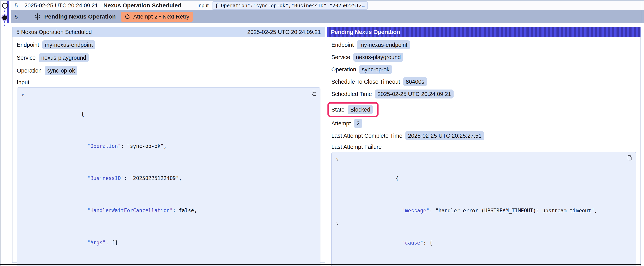 The height and width of the screenshot is (266, 644). Describe the element at coordinates (484, 82) in the screenshot. I see `field-row: Schedule To Close Timeout 86400s` at that location.